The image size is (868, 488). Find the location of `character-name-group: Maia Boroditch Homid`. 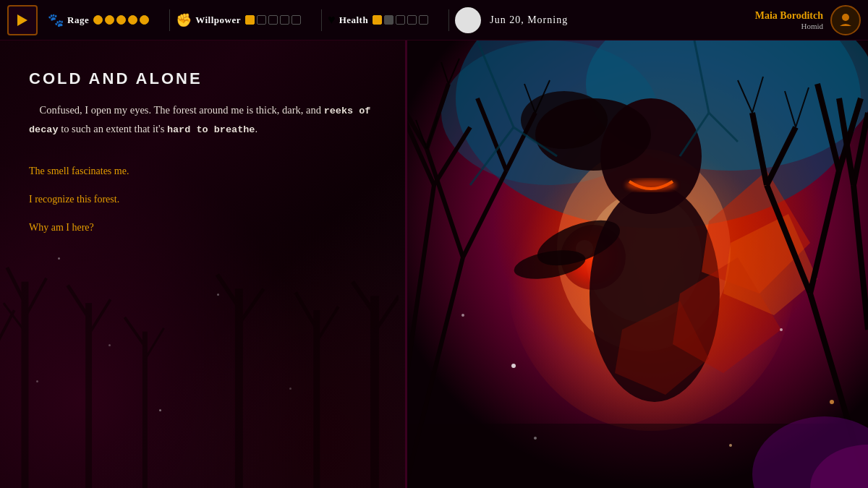

character-name-group: Maia Boroditch Homid is located at coordinates (789, 20).